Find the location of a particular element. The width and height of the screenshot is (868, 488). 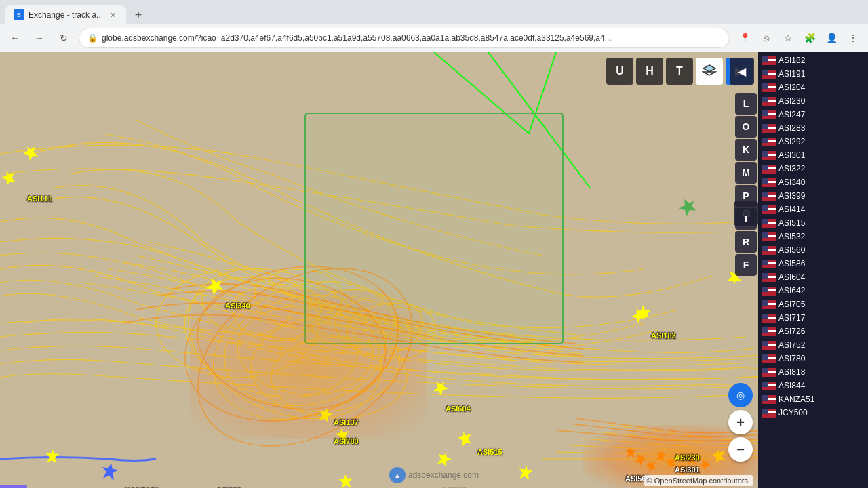

flight-item: ASI301 is located at coordinates (813, 155).